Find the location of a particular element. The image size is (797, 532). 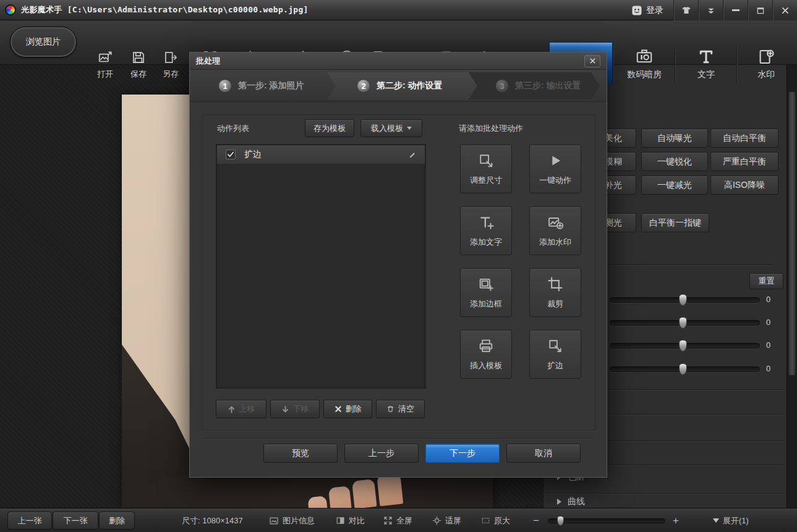

step-3-output-settings: 3 第三步: 输出设置 is located at coordinates (538, 86).